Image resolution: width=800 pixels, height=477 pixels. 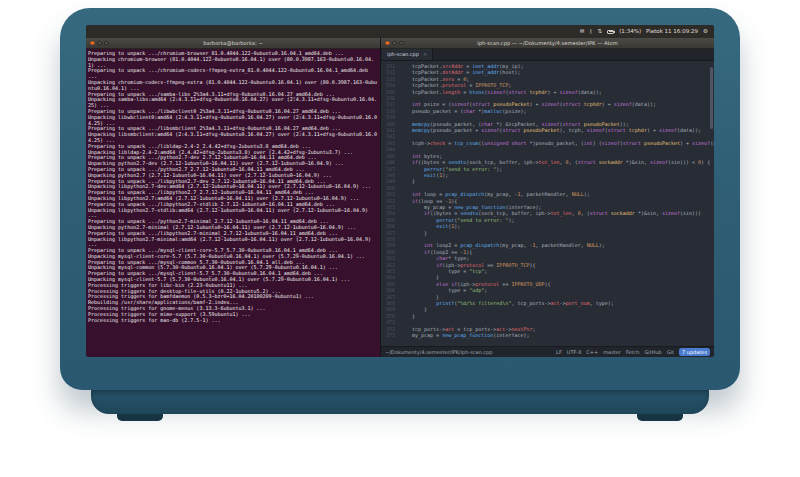 What do you see at coordinates (652, 352) in the screenshot?
I see `status-item: GitHub` at bounding box center [652, 352].